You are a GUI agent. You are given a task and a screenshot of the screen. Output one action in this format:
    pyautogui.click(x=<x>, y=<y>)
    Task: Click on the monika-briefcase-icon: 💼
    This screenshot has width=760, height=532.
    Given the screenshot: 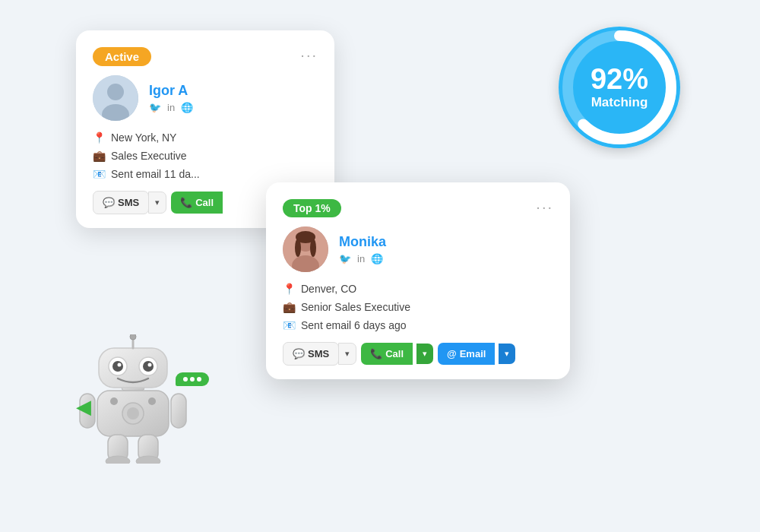 What is the action you would take?
    pyautogui.click(x=289, y=307)
    